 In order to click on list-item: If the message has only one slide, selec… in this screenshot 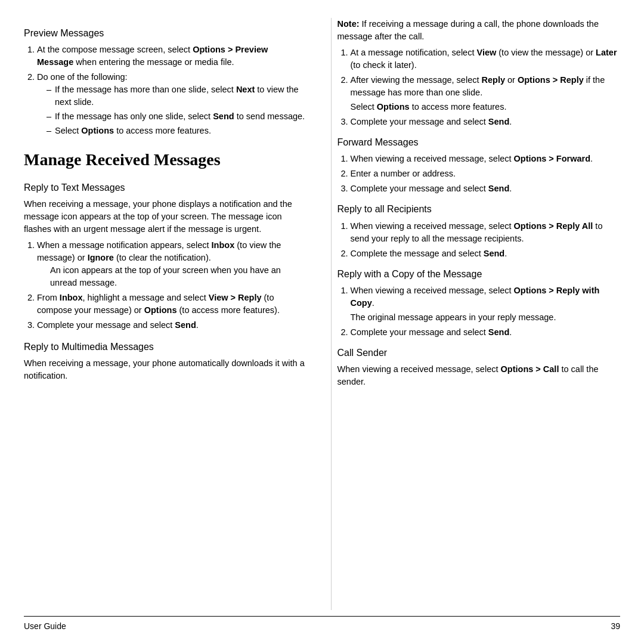, I will do `click(177, 117)`.